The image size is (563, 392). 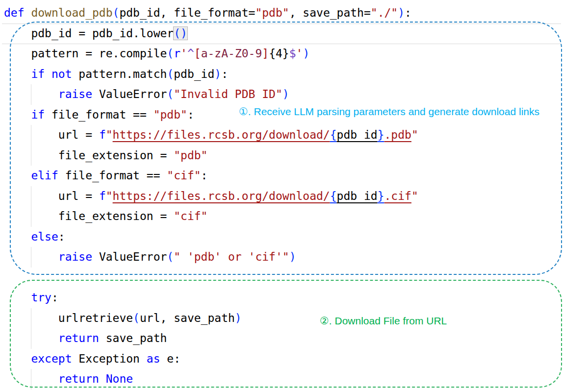 What do you see at coordinates (401, 13) in the screenshot?
I see `code-token: )` at bounding box center [401, 13].